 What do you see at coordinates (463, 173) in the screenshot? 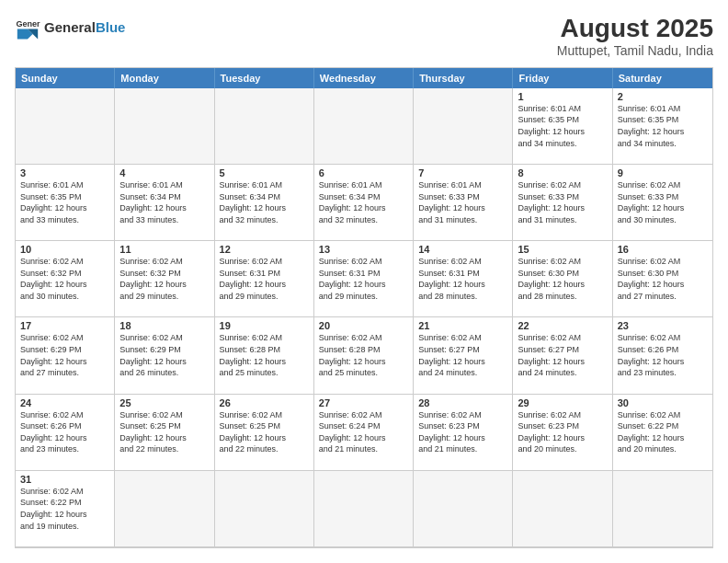
I see `day-number: 7` at bounding box center [463, 173].